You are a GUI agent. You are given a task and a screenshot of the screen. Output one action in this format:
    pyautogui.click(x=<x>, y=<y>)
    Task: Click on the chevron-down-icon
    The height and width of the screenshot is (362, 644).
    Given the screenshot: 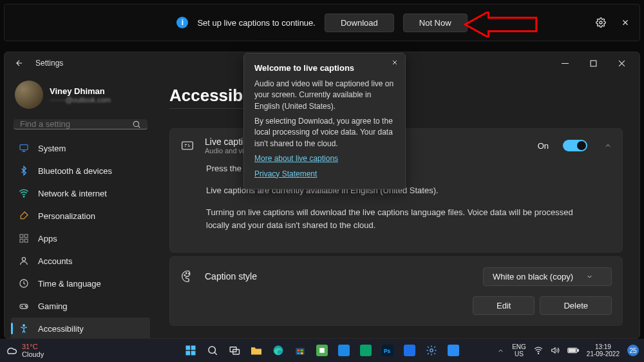 What is the action you would take?
    pyautogui.click(x=590, y=277)
    